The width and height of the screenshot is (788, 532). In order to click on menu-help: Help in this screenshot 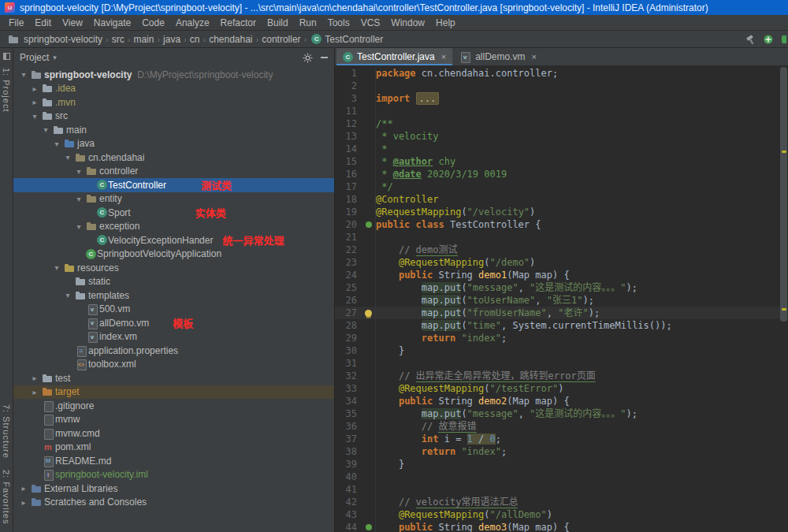, I will do `click(446, 23)`.